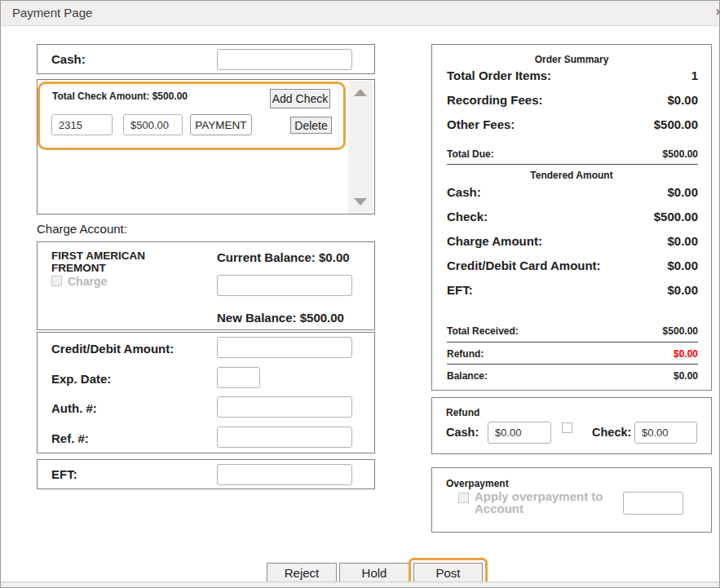 Image resolution: width=720 pixels, height=588 pixels. I want to click on overpayment-input, so click(653, 503).